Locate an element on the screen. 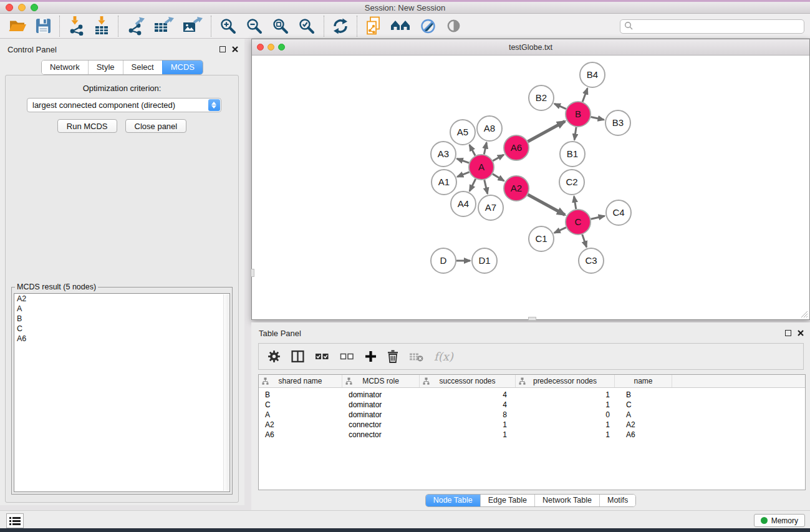 This screenshot has width=810, height=532. zoom-out-icon is located at coordinates (254, 26).